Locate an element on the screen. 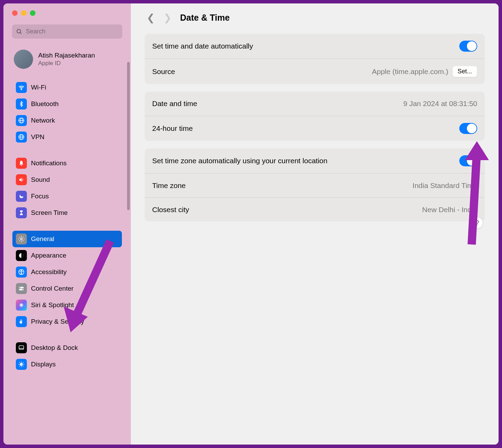 The height and width of the screenshot is (448, 502). user-profile: Atish Rajasekharan Apple ID is located at coordinates (67, 61).